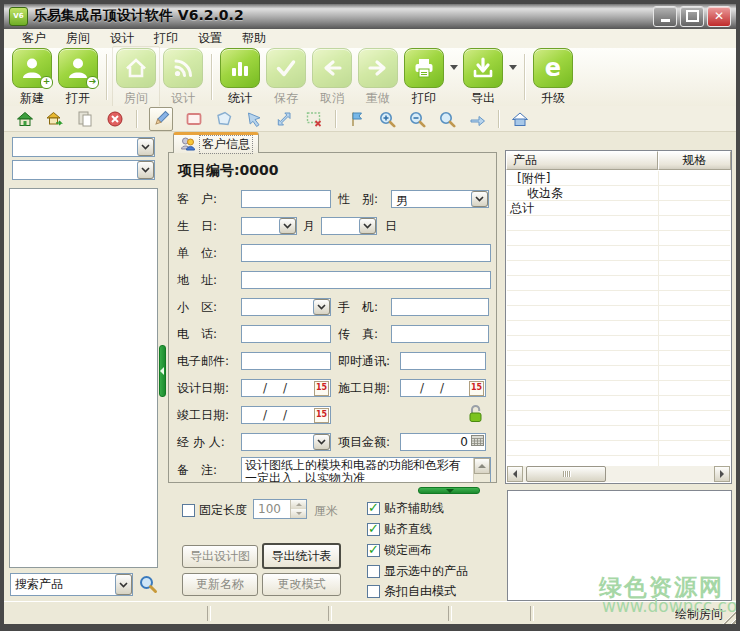  Describe the element at coordinates (478, 442) in the screenshot. I see `calculator-icon` at that location.